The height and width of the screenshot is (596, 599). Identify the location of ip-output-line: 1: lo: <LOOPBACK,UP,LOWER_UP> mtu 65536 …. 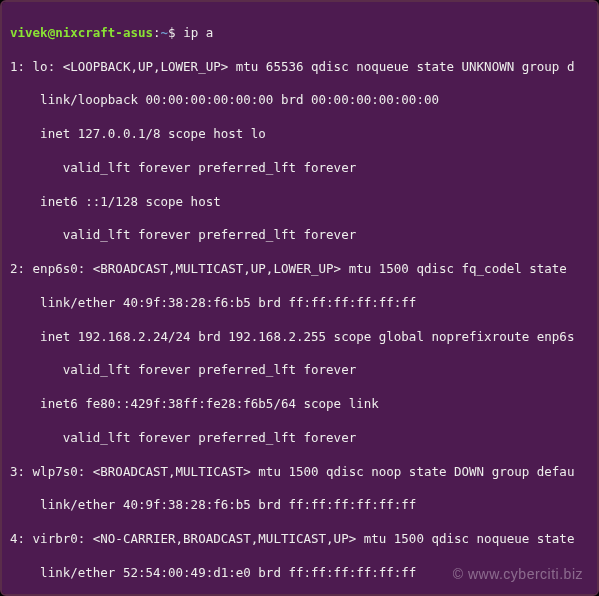
(300, 68).